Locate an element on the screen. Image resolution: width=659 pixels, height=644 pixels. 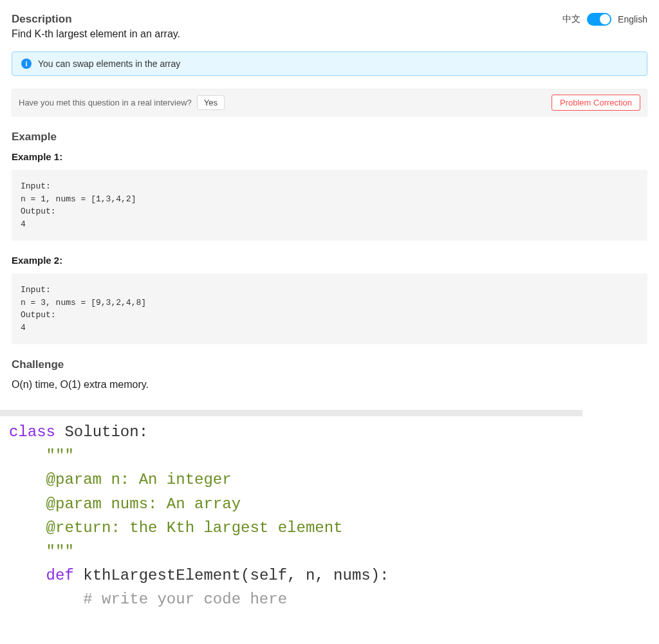
hint-text: You can swap elements in the array is located at coordinates (109, 64).